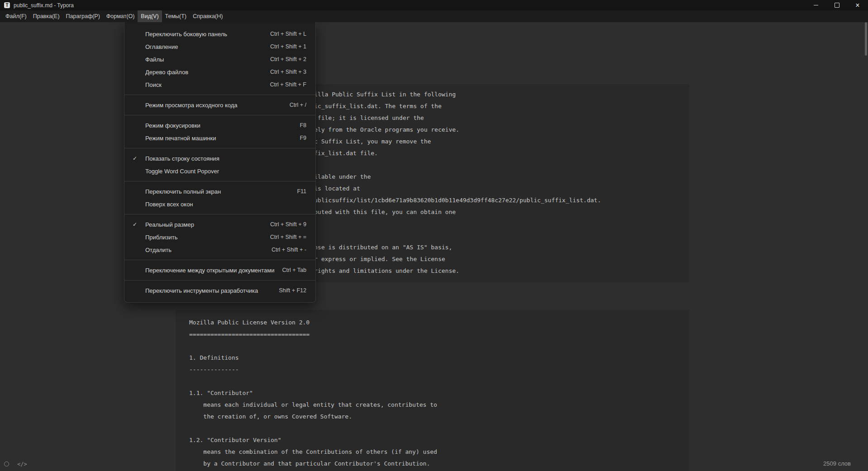 Image resolution: width=868 pixels, height=471 pixels. I want to click on menubar-item-справка: Справка(H), so click(208, 16).